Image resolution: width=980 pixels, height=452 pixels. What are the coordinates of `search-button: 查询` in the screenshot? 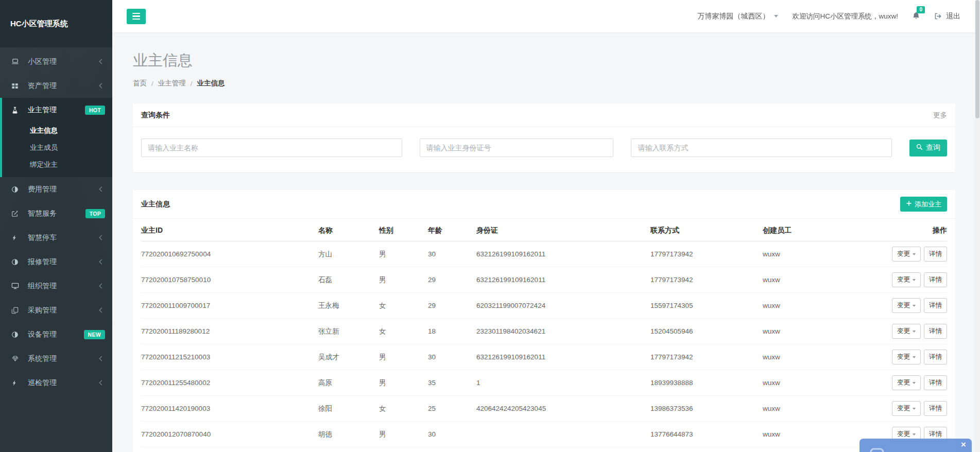 It's located at (928, 148).